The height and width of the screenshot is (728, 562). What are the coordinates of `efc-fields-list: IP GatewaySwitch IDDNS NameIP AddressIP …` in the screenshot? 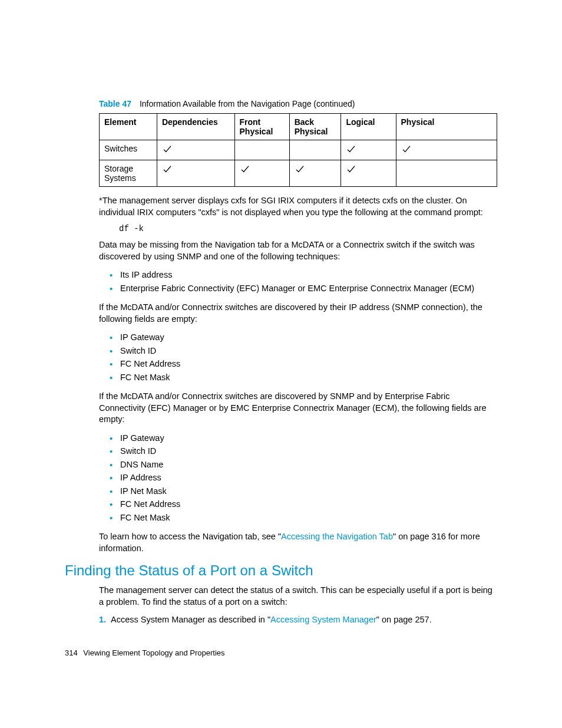 It's located at (305, 477).